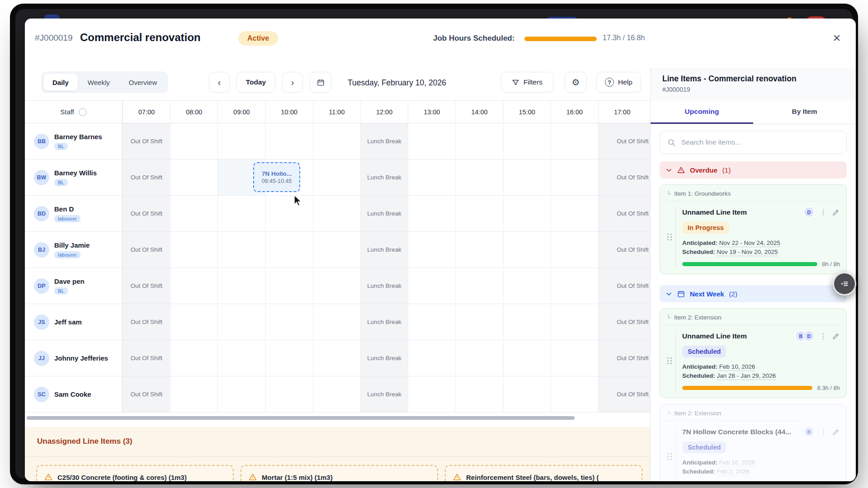 The width and height of the screenshot is (868, 488). Describe the element at coordinates (277, 177) in the screenshot. I see `scheduled-event-block: 7N Hollo...09:45-10:45` at that location.